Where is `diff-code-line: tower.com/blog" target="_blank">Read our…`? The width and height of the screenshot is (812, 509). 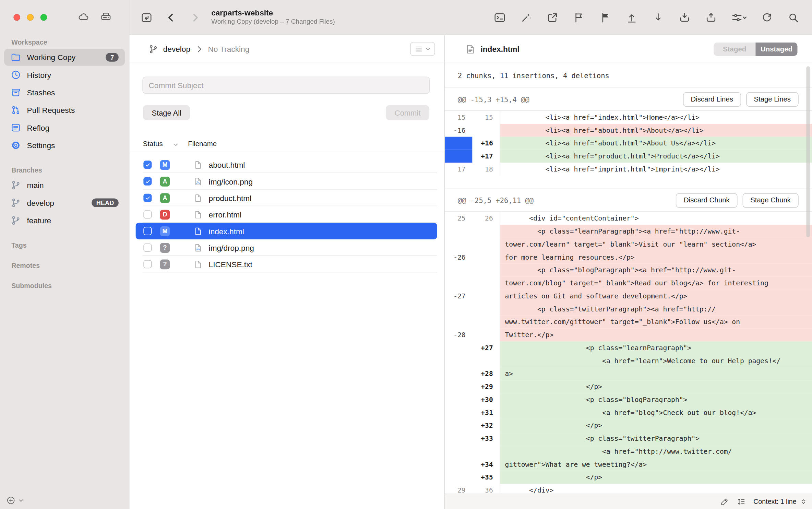 diff-code-line: tower.com/blog" target="_blank">Read our… is located at coordinates (656, 283).